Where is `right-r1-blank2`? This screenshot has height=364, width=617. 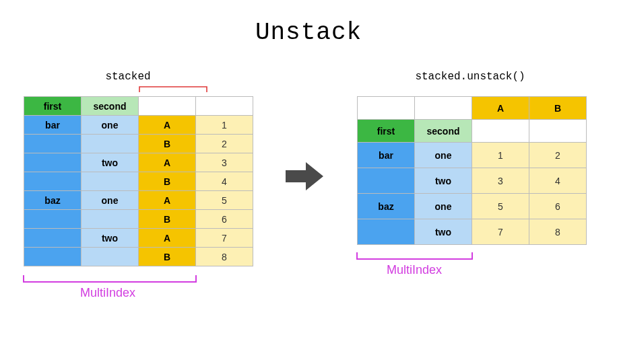
right-r1-blank2 is located at coordinates (558, 131).